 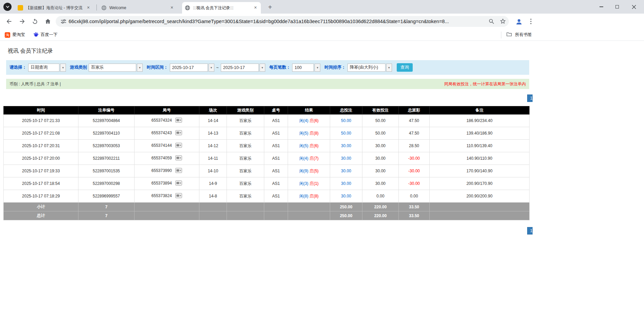 I want to click on result-banker: 庄(1), so click(x=314, y=184).